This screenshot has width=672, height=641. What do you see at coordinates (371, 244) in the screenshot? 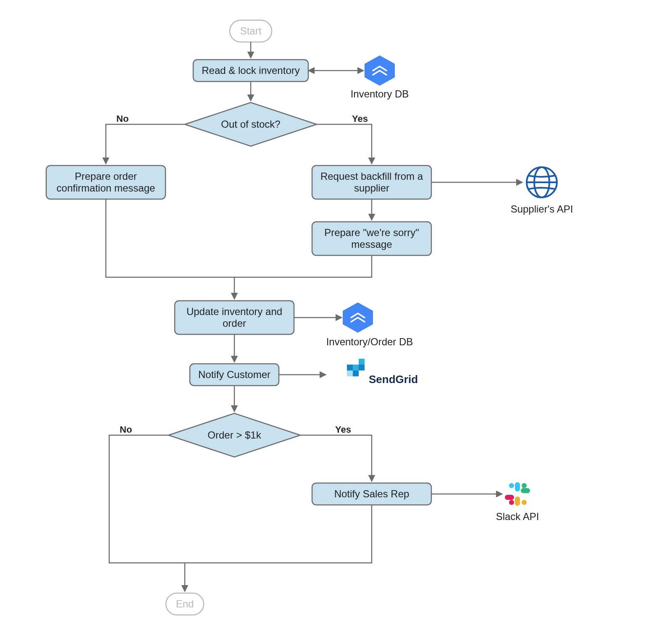
I see `prepare-sorry-label-2: message` at bounding box center [371, 244].